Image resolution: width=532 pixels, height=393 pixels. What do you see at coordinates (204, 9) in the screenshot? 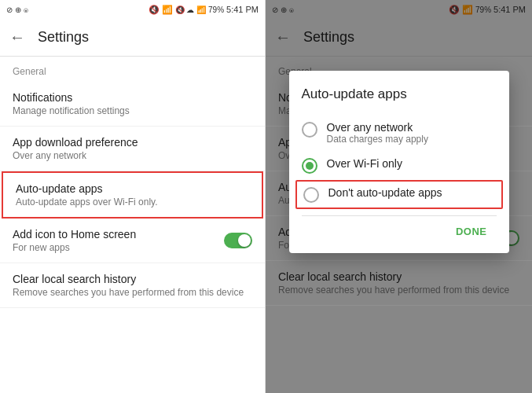
I see `status-icons-right: 🔇 📶 🔇 ☁ 📶 79% 5:41 PM` at bounding box center [204, 9].